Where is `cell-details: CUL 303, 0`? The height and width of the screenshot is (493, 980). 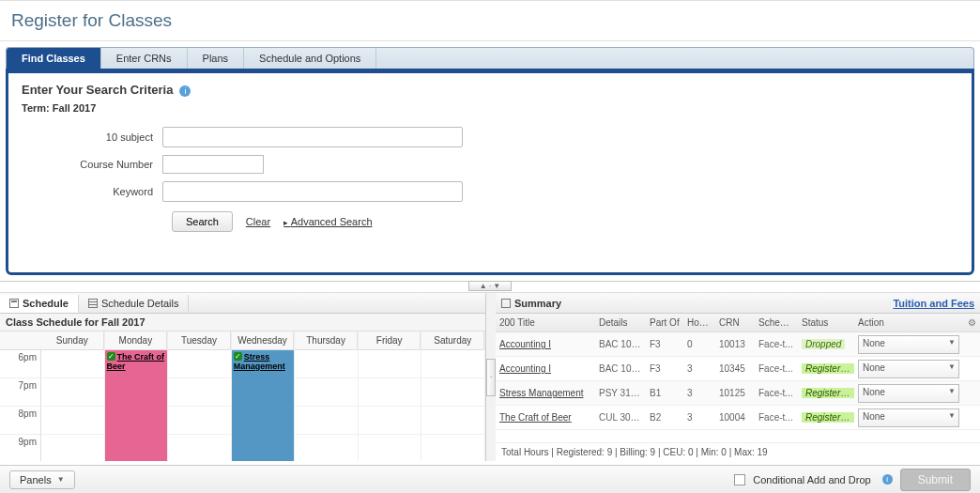
cell-details: CUL 303, 0 is located at coordinates (620, 417).